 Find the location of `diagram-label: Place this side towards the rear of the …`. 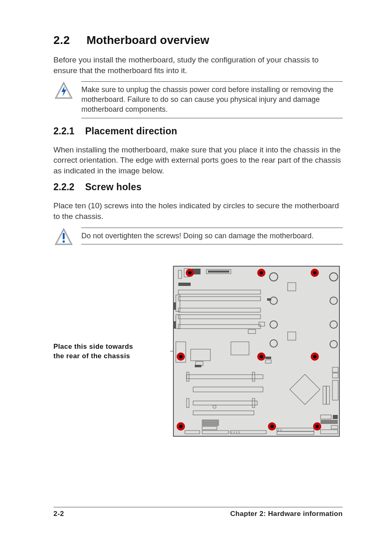

diagram-label: Place this side towards the rear of the … is located at coordinates (108, 351).